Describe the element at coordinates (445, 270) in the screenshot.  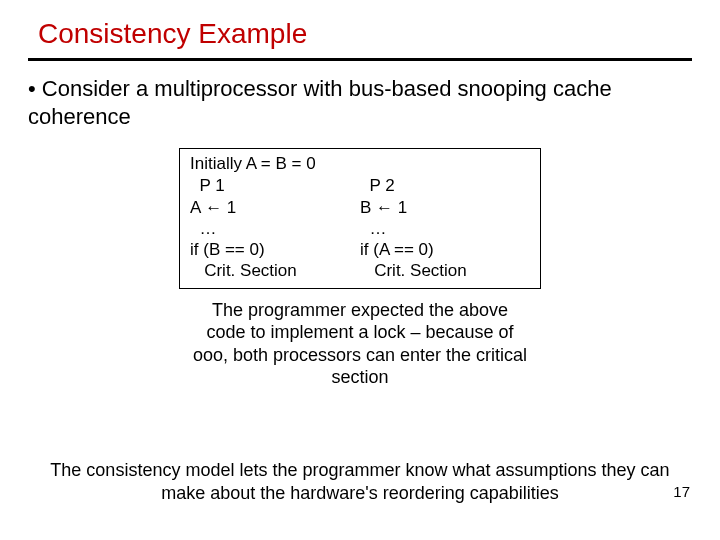
I see `p2-crit: Crit. Section` at that location.